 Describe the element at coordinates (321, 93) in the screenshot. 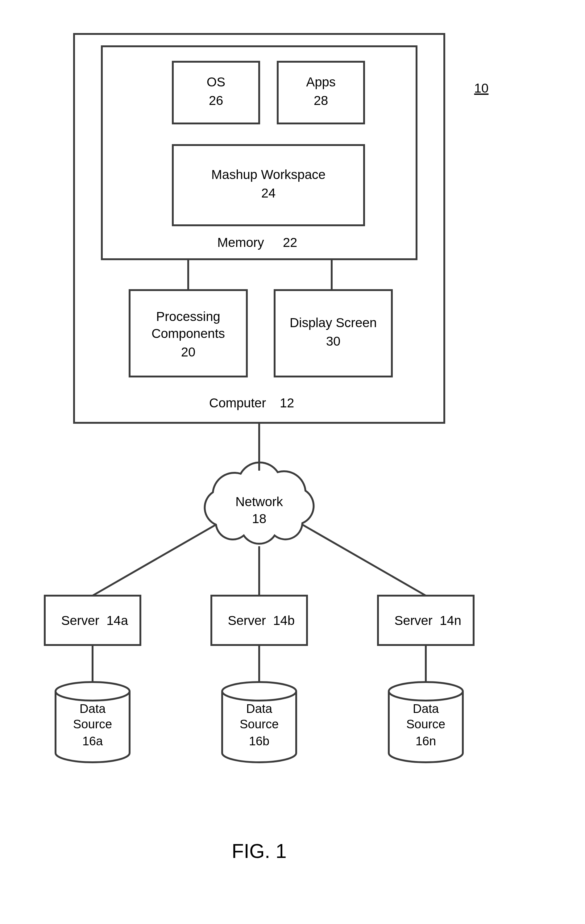

I see `apps-box` at that location.